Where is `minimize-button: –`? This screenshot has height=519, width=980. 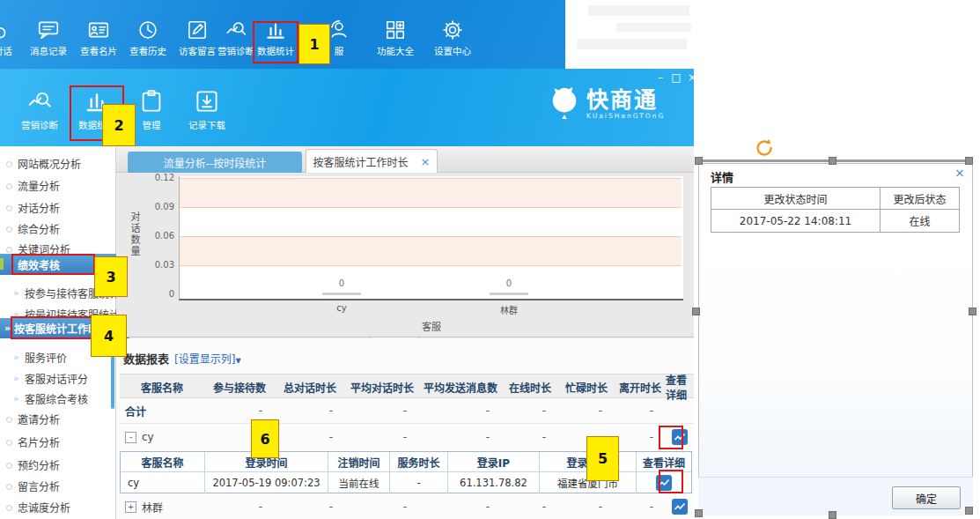 minimize-button: – is located at coordinates (660, 78).